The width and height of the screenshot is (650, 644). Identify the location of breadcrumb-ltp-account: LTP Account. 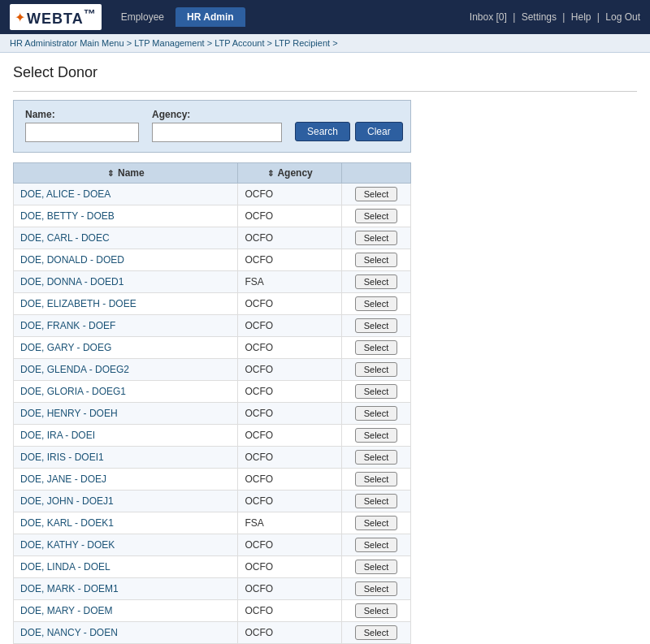
(239, 43).